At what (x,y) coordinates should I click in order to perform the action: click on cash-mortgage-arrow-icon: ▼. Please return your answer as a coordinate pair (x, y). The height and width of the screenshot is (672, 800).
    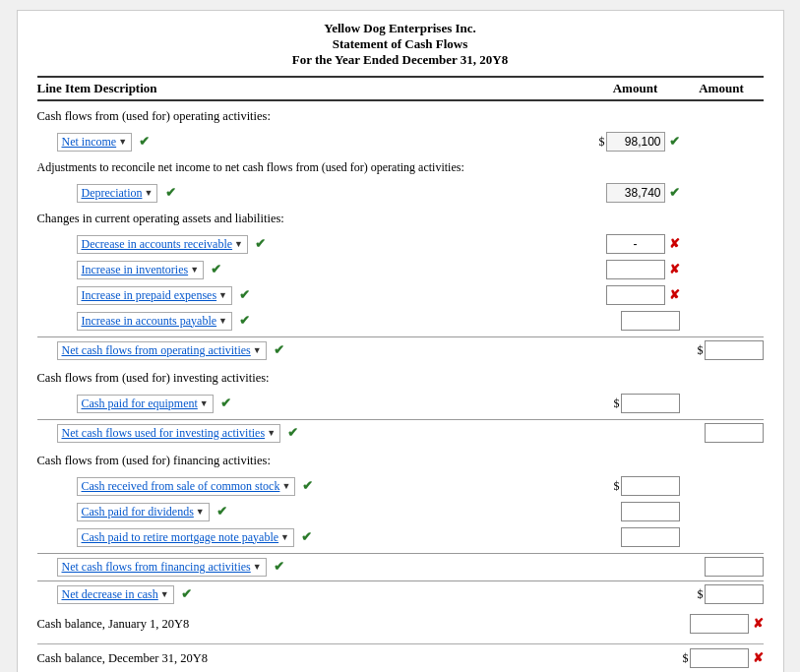
    Looking at the image, I should click on (285, 537).